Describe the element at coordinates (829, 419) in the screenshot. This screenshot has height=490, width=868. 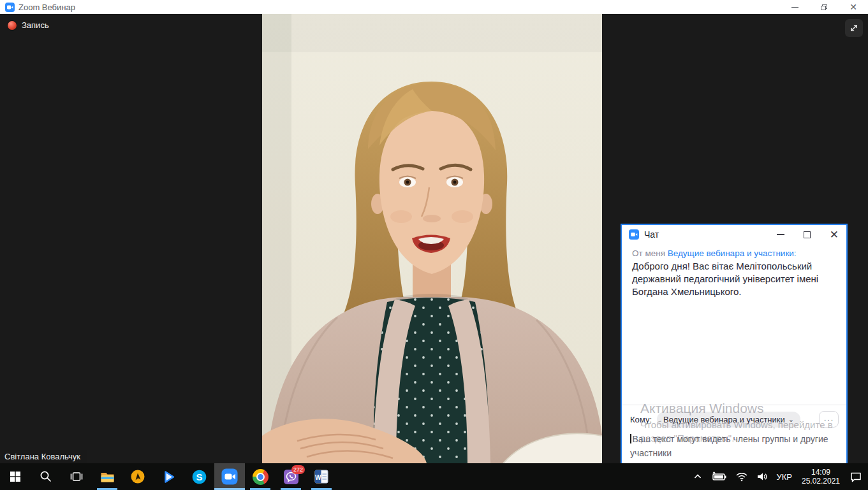
I see `ellipsis-icon: ···` at that location.